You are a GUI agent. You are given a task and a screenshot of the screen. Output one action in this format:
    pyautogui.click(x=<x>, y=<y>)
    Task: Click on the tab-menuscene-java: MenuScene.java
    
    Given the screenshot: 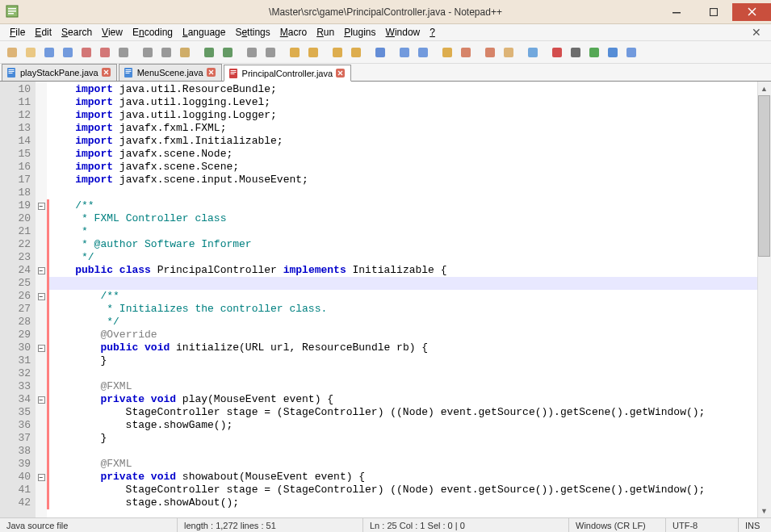 What is the action you would take?
    pyautogui.click(x=170, y=73)
    